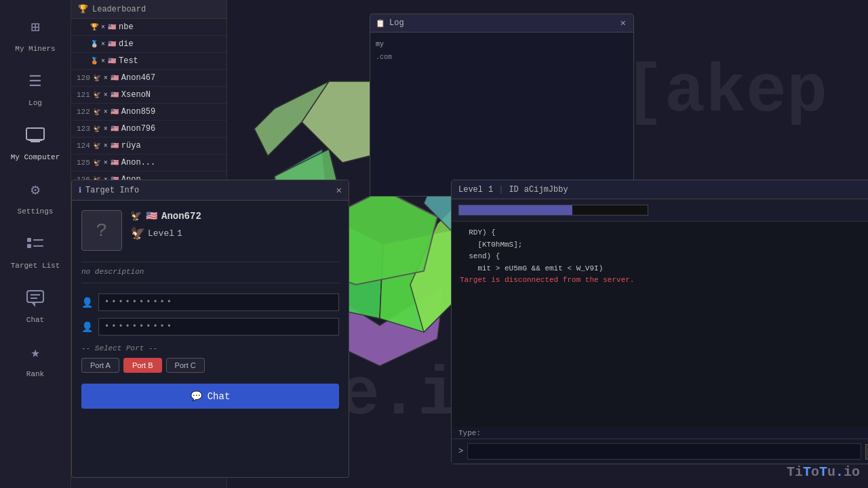 This screenshot has width=868, height=488. Describe the element at coordinates (119, 9) in the screenshot. I see `leaderboard-title: Leaderboard` at that location.